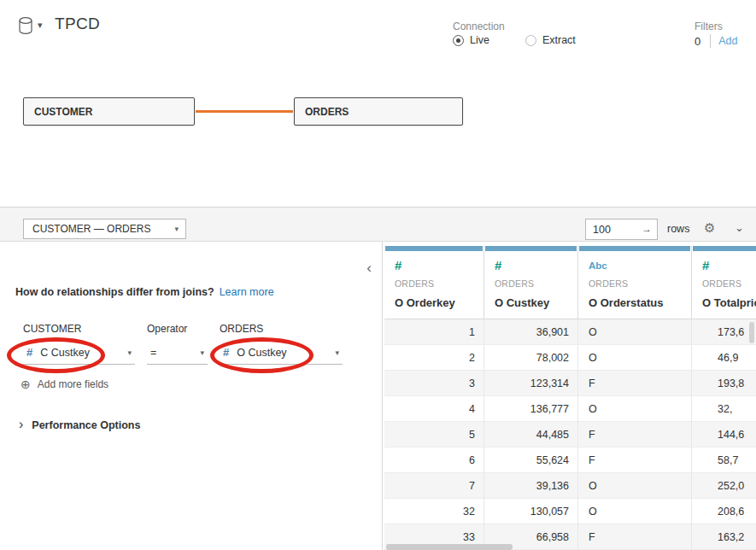  I want to click on relationship-noodle, so click(244, 111).